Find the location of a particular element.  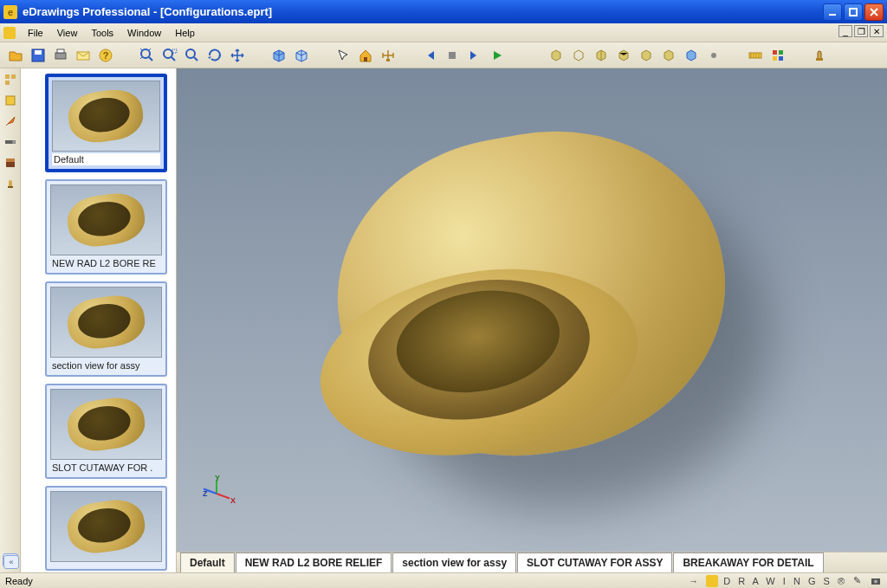

status-bar: Ready → D R A W I N G S ® ✎ is located at coordinates (444, 580).